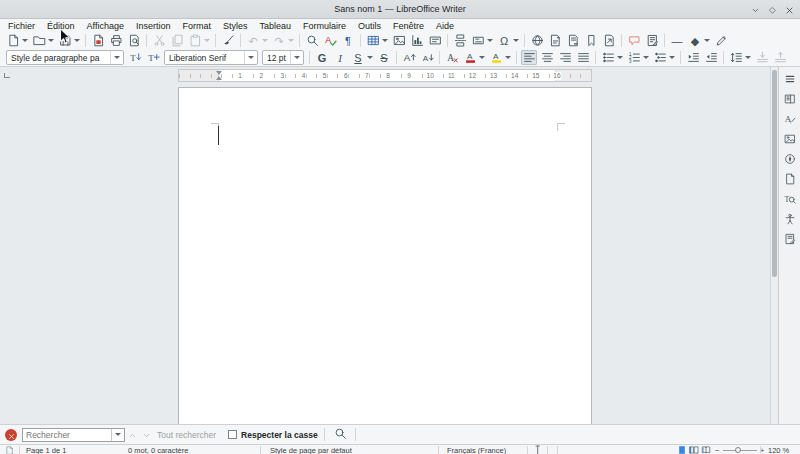  Describe the element at coordinates (236, 26) in the screenshot. I see `menu-styles: Styles` at that location.